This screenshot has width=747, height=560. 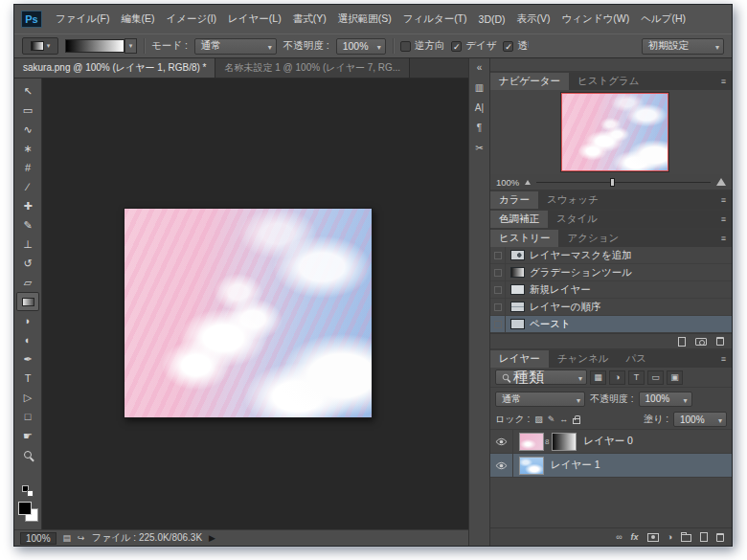 I want to click on expand-panels-icon: «, so click(x=480, y=68).